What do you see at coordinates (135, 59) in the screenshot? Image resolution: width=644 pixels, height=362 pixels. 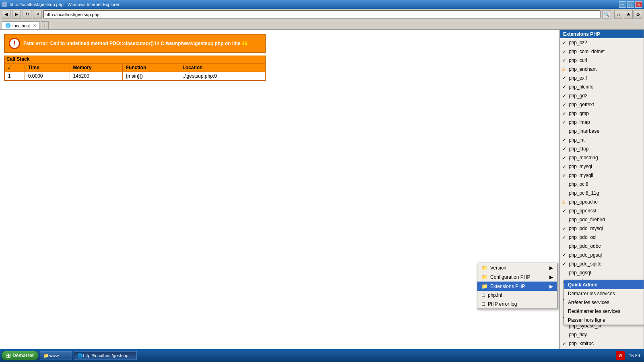 I see `call-stack-title: Call Stack` at bounding box center [135, 59].